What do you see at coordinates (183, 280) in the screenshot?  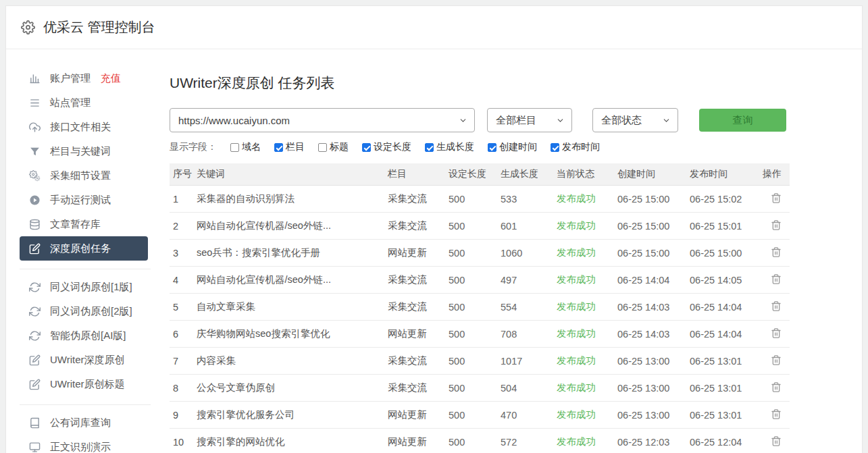 I see `row-index: 4` at bounding box center [183, 280].